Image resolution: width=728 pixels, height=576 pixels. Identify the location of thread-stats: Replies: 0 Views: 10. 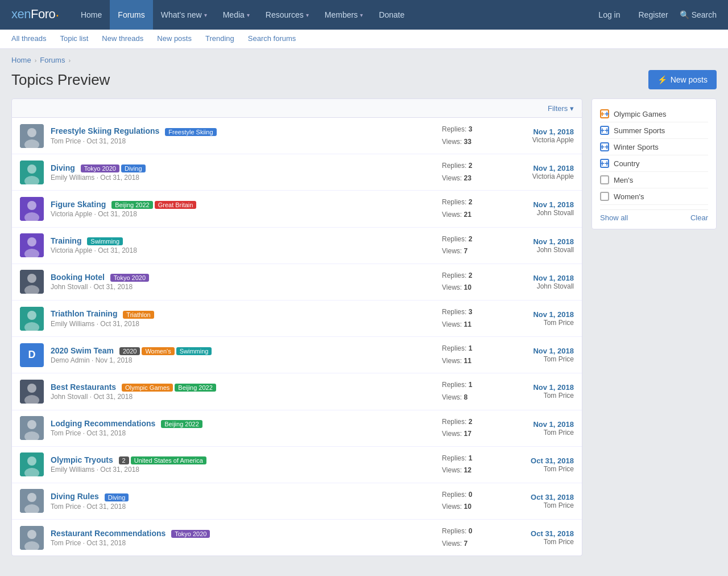
(470, 501).